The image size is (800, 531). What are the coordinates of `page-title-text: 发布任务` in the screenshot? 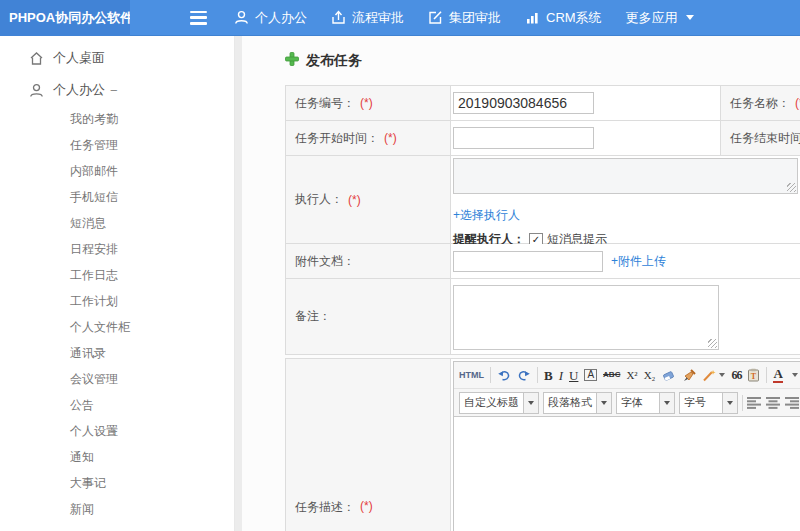 It's located at (334, 61).